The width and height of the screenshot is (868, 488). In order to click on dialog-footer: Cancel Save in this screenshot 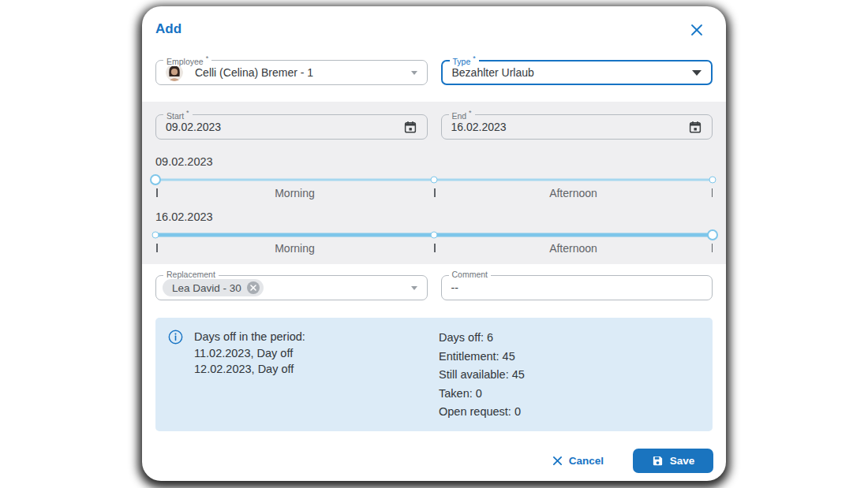, I will do `click(434, 453)`.